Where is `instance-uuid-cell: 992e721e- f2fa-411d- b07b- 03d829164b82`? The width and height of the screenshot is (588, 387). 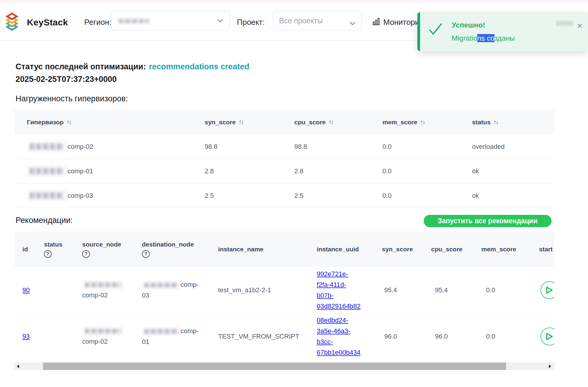
instance-uuid-cell: 992e721e- f2fa-411d- b07b- 03d829164b82 is located at coordinates (341, 290).